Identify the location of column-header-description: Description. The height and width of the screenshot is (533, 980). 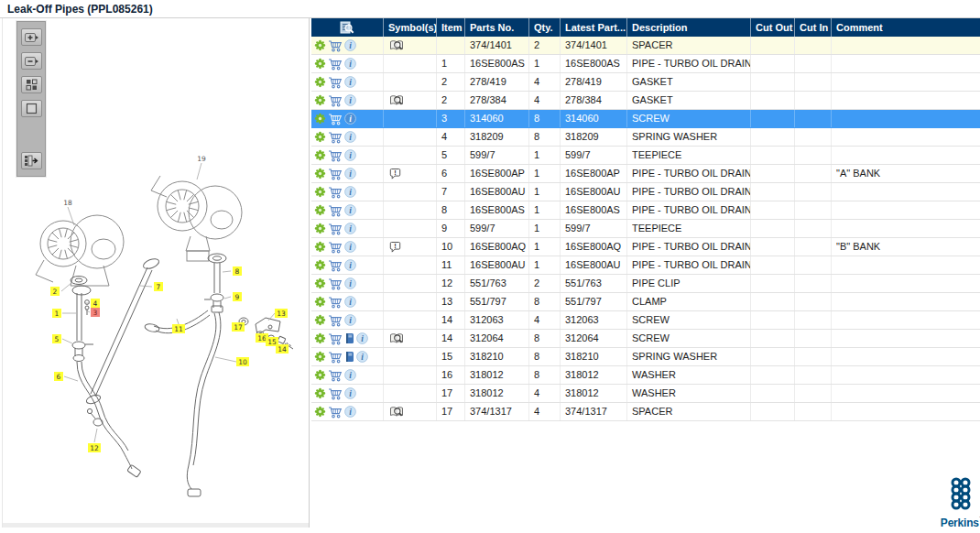
(689, 27).